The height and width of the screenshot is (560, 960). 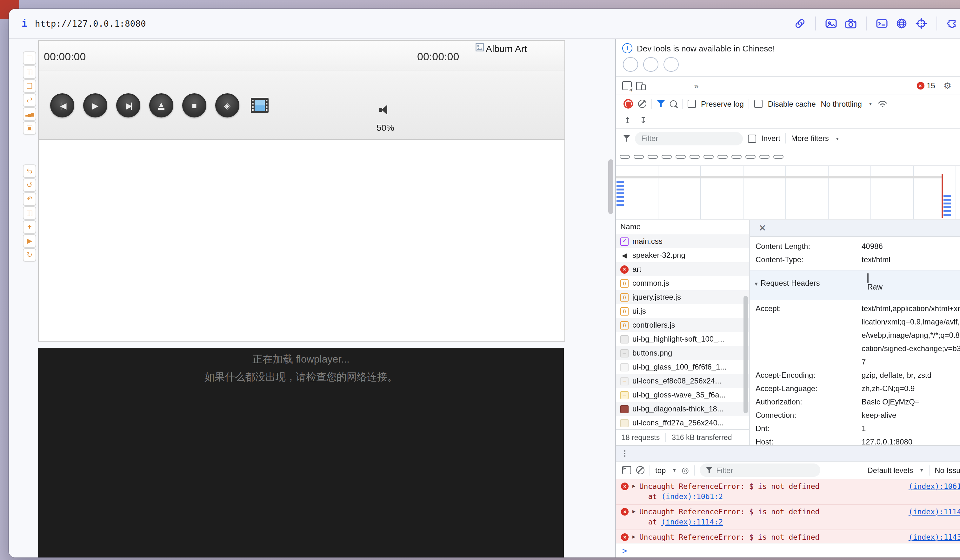 I want to click on play-button: ▶, so click(x=95, y=105).